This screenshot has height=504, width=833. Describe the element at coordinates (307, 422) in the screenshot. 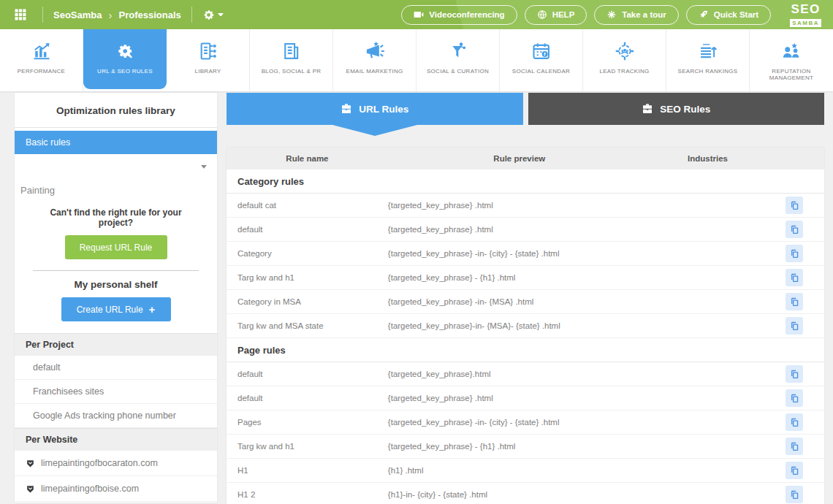

I see `rule-name: Pages` at that location.